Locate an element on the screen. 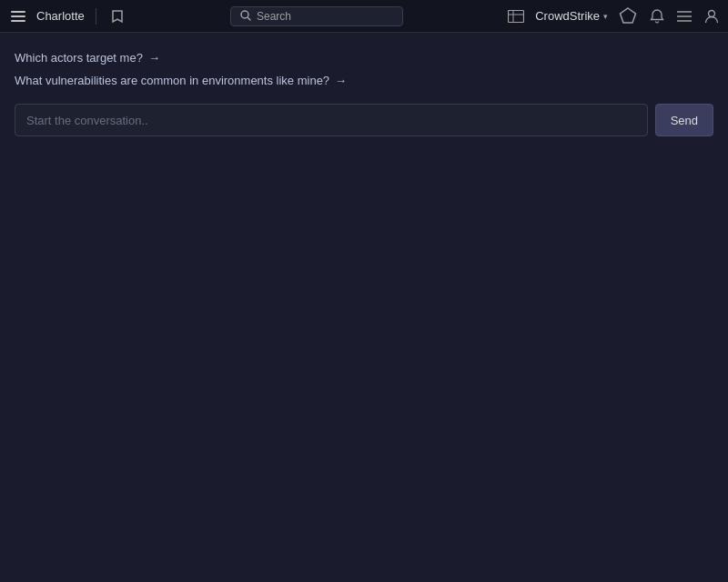  nav-right: CrowdStrike ▾ is located at coordinates (613, 16).